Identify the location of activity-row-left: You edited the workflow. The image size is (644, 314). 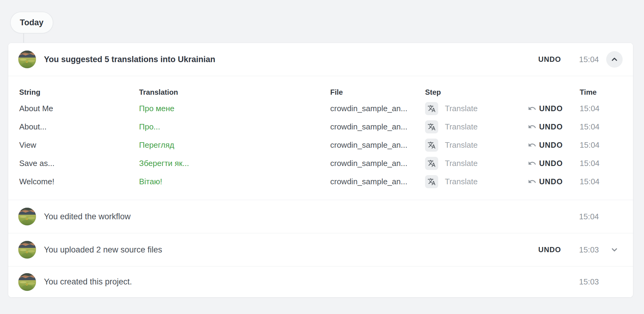
(273, 217).